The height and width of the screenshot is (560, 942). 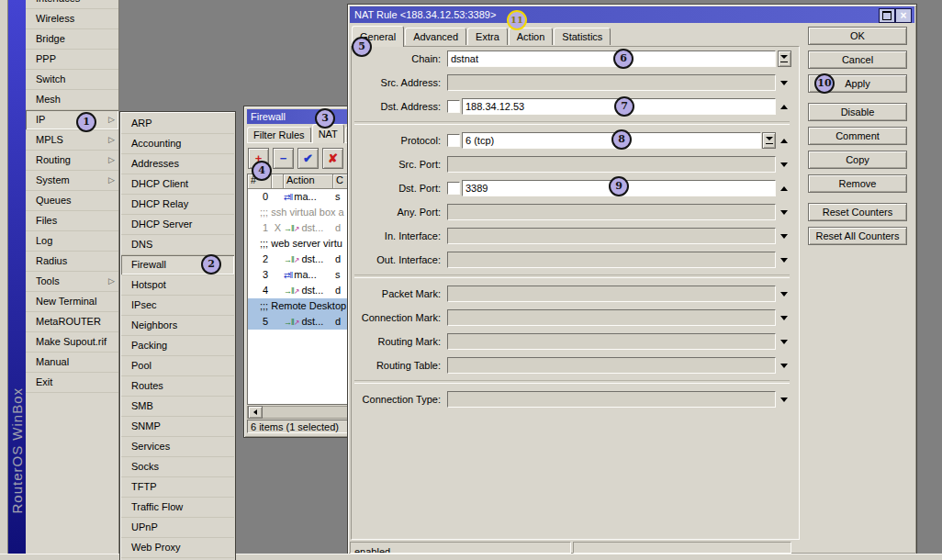 What do you see at coordinates (308, 182) in the screenshot?
I see `column-header-action: Action` at bounding box center [308, 182].